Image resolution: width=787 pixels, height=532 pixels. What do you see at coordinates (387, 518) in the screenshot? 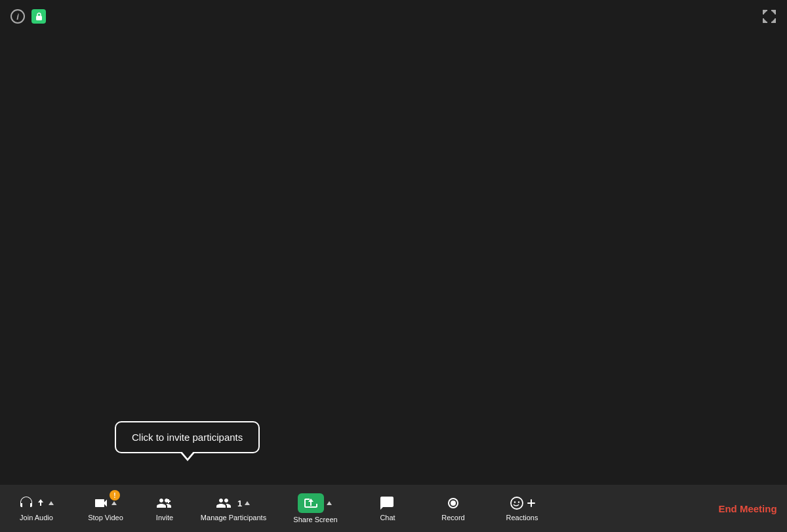
I see `chat-label: Chat` at bounding box center [387, 518].